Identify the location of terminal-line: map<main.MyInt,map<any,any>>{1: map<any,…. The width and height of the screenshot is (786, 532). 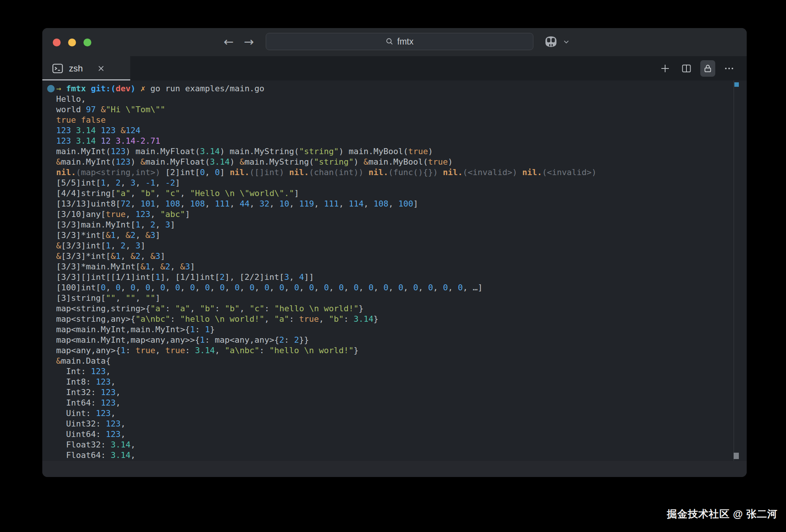
(326, 340).